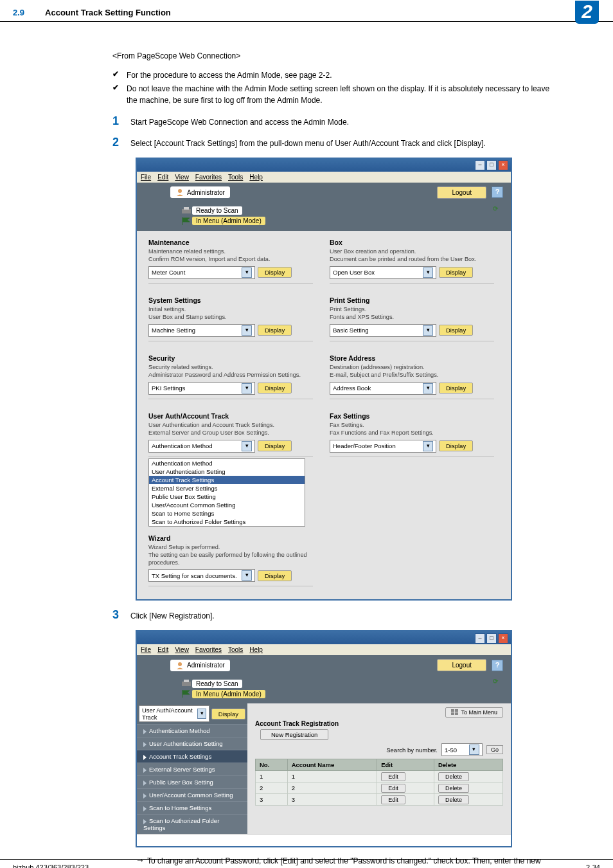 This screenshot has height=868, width=613. Describe the element at coordinates (231, 242) in the screenshot. I see `card-title: Maintenance` at that location.